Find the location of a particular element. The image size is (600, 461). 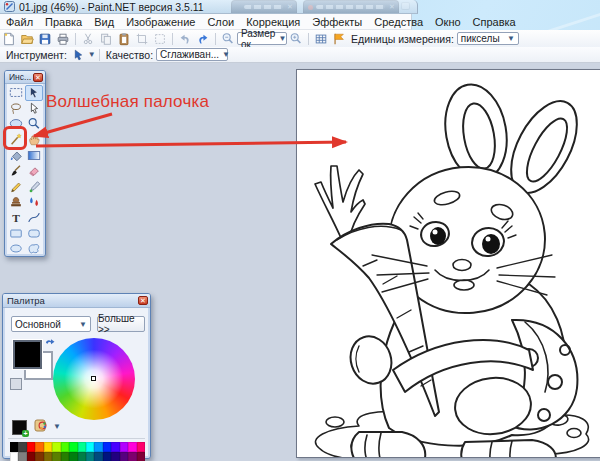

tool-lasso-select is located at coordinates (16, 109).